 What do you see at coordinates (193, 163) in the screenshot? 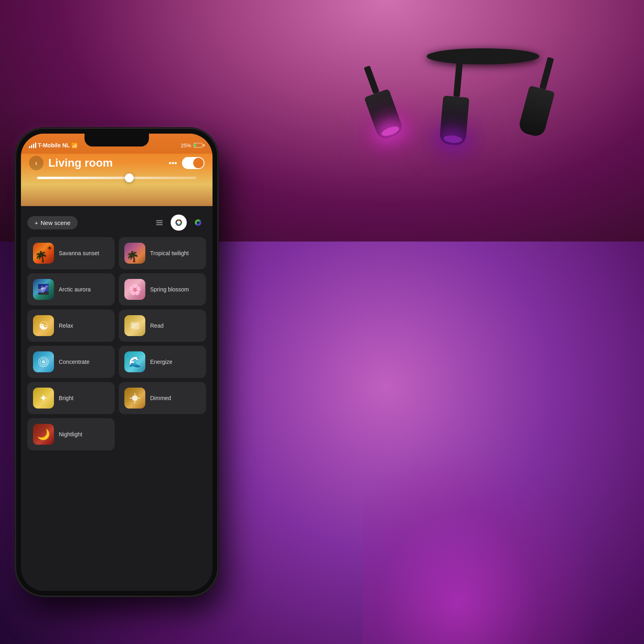
I see `room-toggle` at bounding box center [193, 163].